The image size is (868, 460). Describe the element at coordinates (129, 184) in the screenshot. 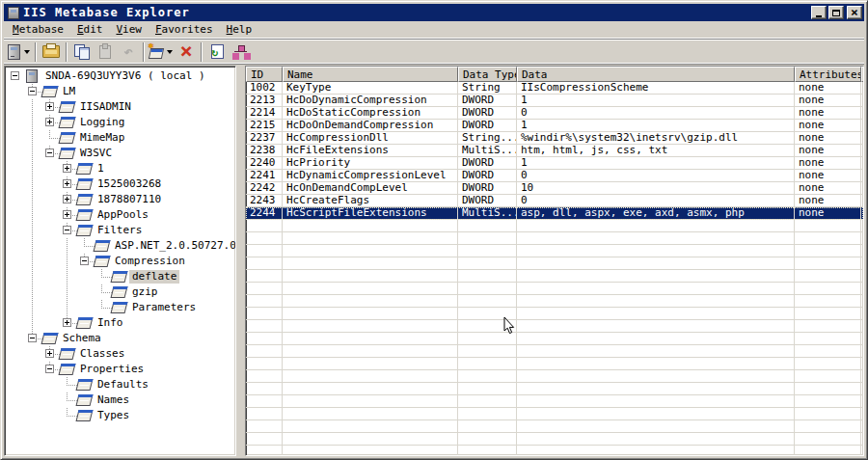

I see `tree-item-label: 1525003268` at that location.